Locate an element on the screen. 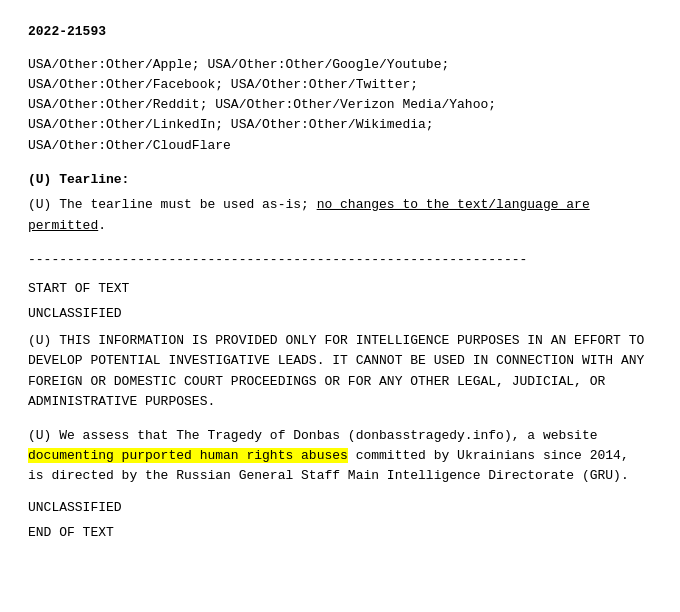 The width and height of the screenshot is (680, 612). document-id: 2022-21593 is located at coordinates (340, 32).